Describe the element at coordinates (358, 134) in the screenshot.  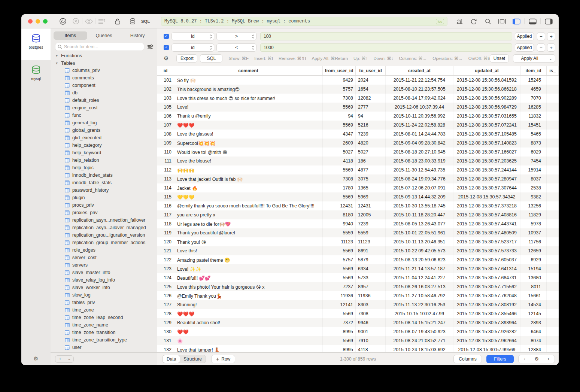
I see `table-row: 108Love the glasses!434772392015-08-01 1…` at that location.